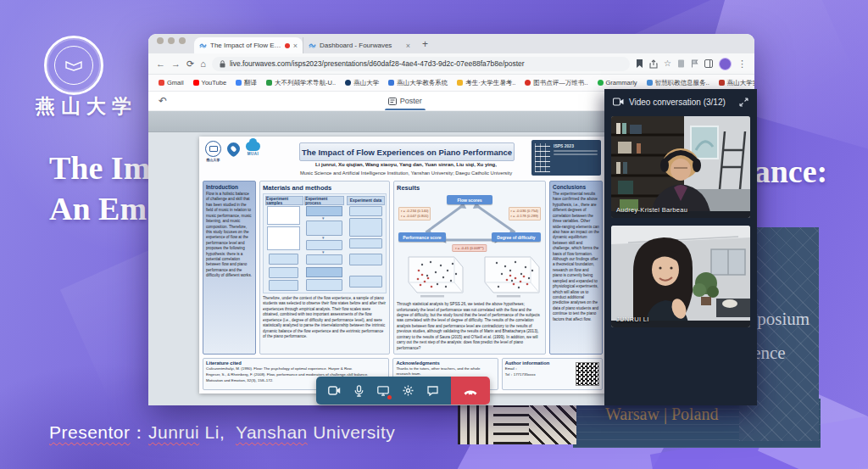 The image size is (868, 469). Describe the element at coordinates (383, 391) in the screenshot. I see `screen-share-button` at that location.